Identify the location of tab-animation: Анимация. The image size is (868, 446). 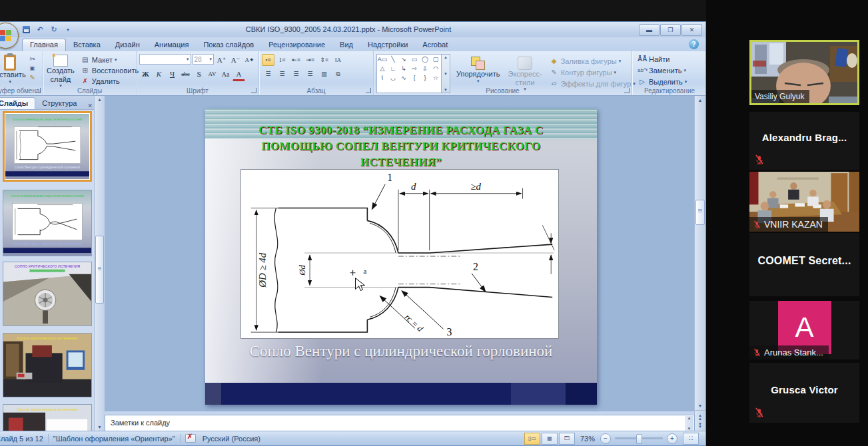
(172, 45).